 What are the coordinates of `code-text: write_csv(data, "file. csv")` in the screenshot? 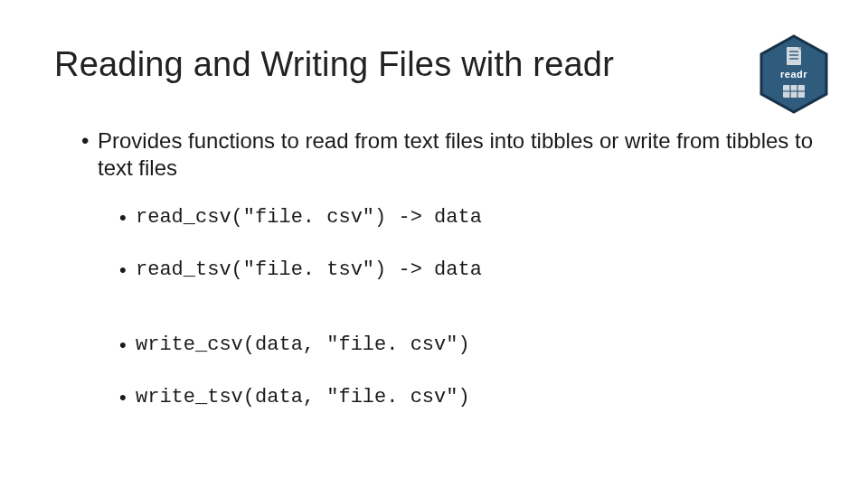 It's located at (303, 345).